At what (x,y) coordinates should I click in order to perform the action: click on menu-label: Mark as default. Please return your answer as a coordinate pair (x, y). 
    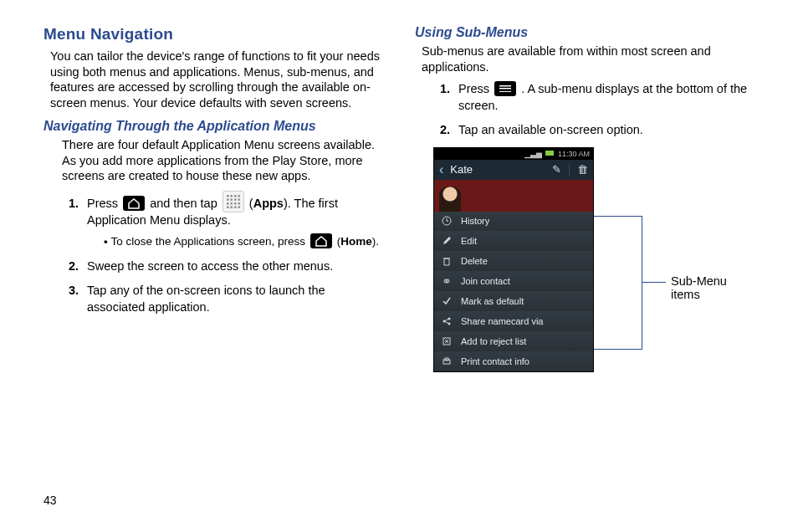
    Looking at the image, I should click on (492, 301).